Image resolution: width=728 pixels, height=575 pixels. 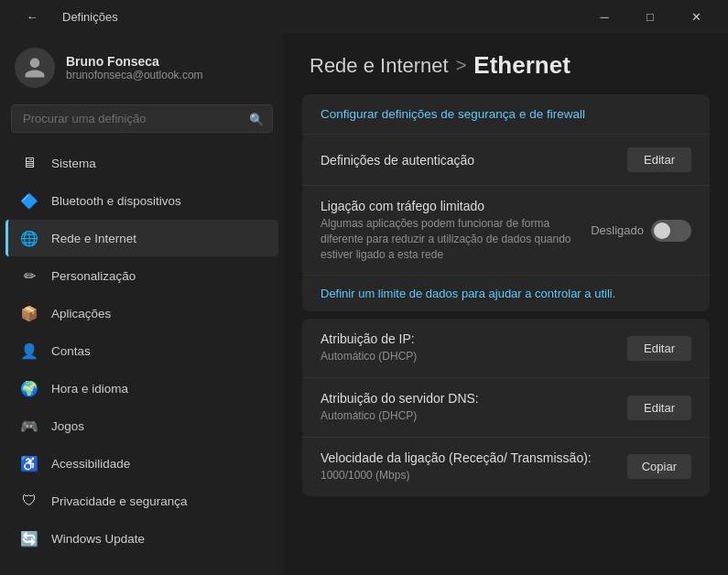 What do you see at coordinates (505, 231) in the screenshot?
I see `ligacao-limitada-row: Ligação com tráfego limitado Algumas apl…` at bounding box center [505, 231].